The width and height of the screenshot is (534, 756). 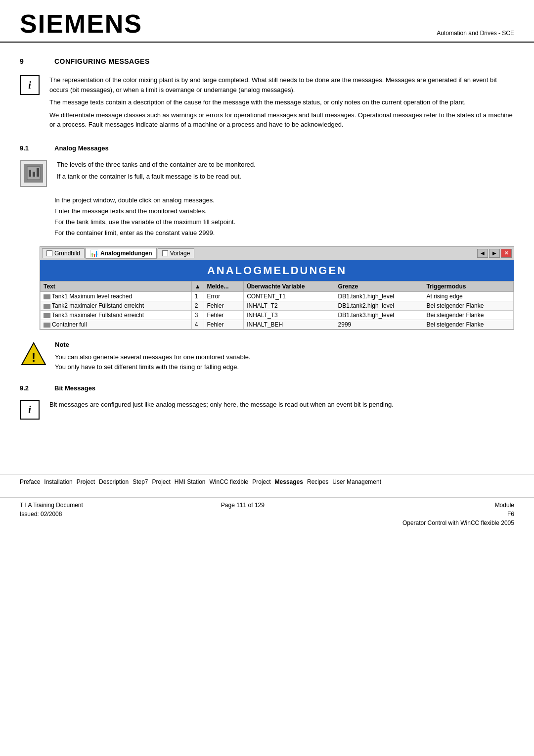 I want to click on note-text-2: You only have to set different limits wi…, so click(x=153, y=367).